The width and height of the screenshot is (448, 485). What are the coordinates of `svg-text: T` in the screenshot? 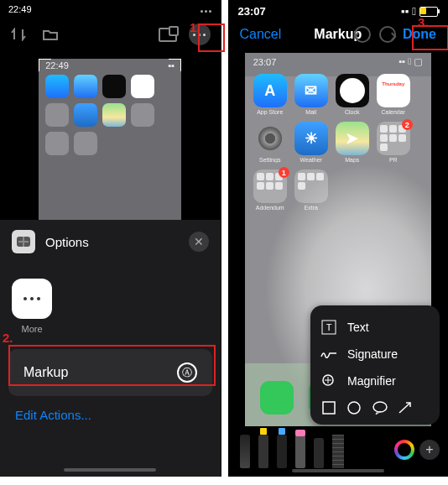 It's located at (329, 327).